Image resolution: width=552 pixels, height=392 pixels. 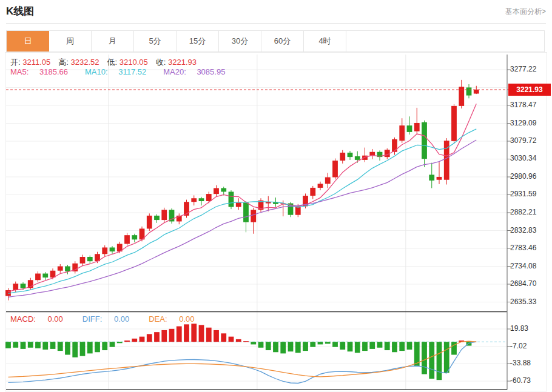 I want to click on ma-readout: MA5: 3185.66MA10: 3117.52MA20: 3085.95, so click(x=126, y=71).